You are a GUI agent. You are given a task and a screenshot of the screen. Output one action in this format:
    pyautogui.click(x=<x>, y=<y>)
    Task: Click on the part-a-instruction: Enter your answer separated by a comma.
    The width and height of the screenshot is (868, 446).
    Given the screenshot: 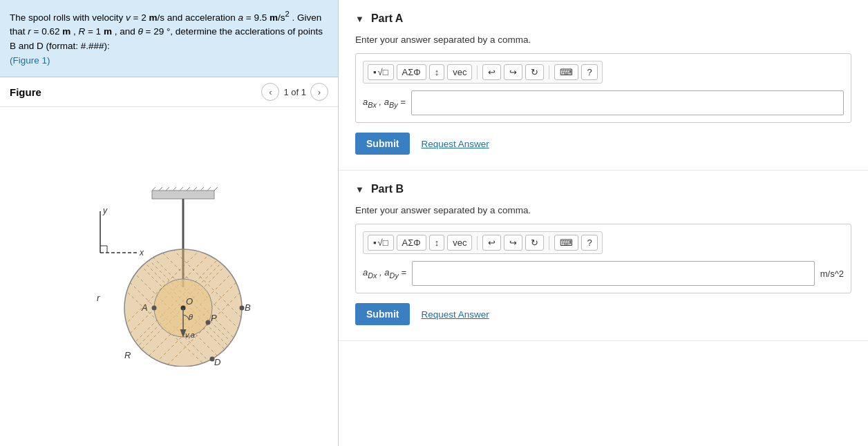 What is the action you would take?
    pyautogui.click(x=603, y=40)
    